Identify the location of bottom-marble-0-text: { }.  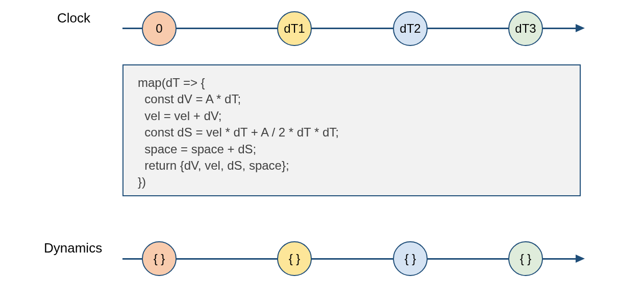
(159, 259).